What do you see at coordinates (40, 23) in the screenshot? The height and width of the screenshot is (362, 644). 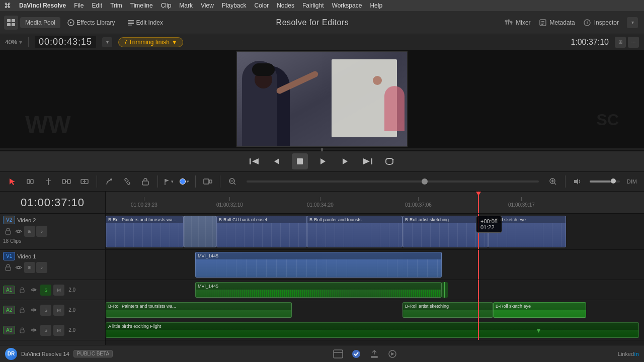 I see `media-pool-button: Media Pool` at bounding box center [40, 23].